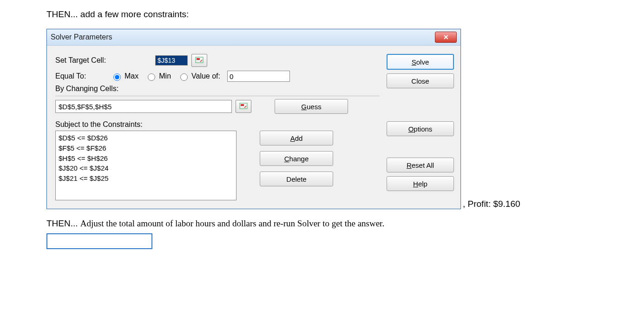  What do you see at coordinates (243, 106) in the screenshot?
I see `changing-cells-ref-button` at bounding box center [243, 106].